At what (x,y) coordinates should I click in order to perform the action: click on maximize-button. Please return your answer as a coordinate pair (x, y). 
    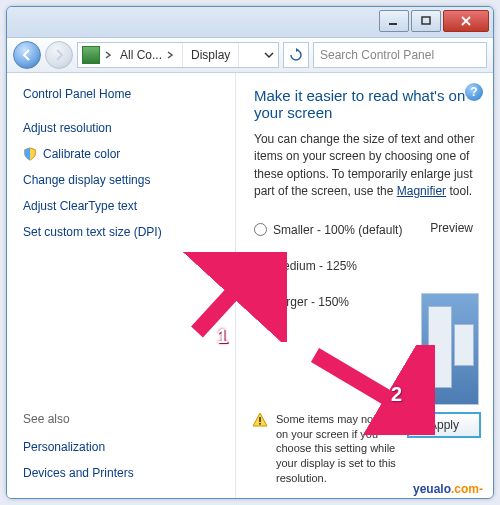
    Looking at the image, I should click on (426, 21).